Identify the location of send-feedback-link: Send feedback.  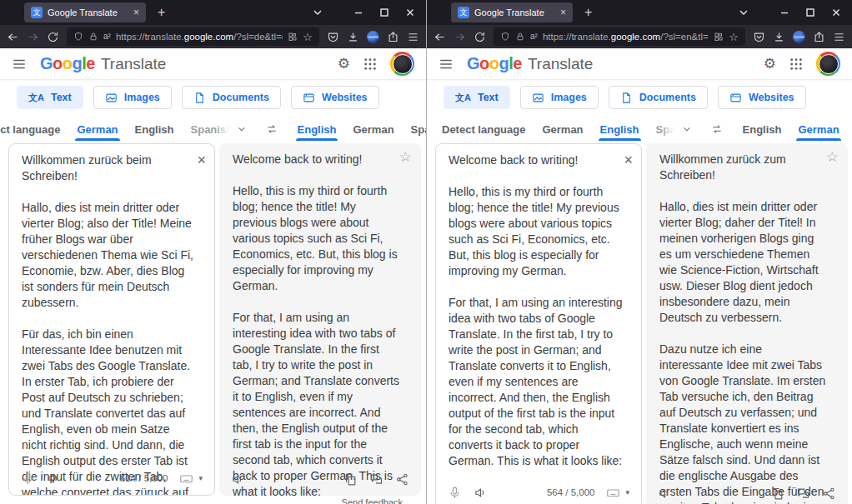
(372, 501).